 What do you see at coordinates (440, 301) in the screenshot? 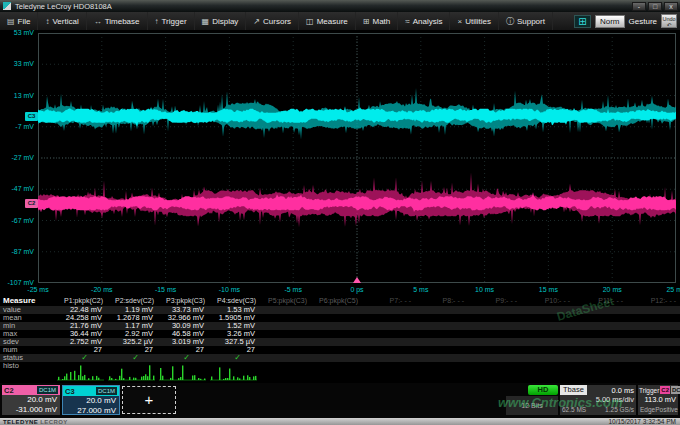
I see `measure-col-header: P8:- - -` at bounding box center [440, 301].